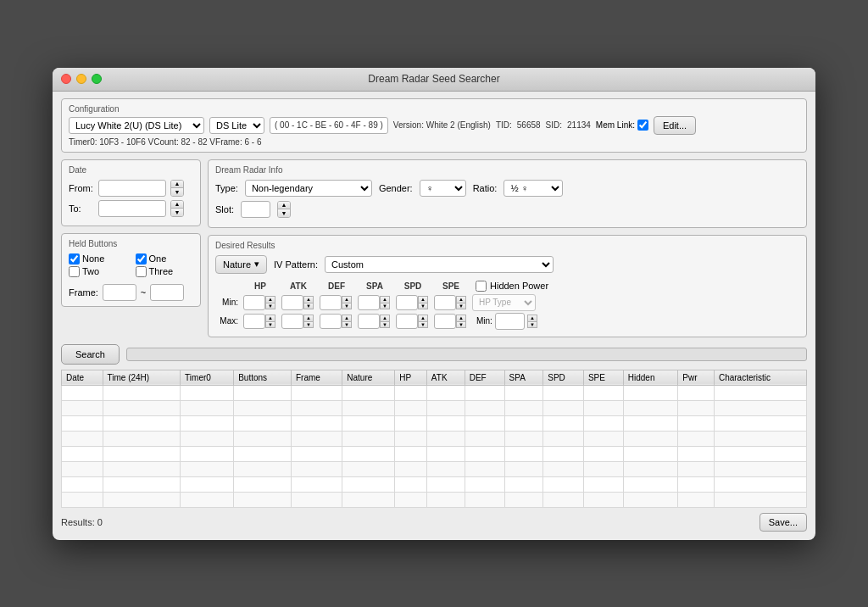 This screenshot has height=607, width=868. What do you see at coordinates (83, 377) in the screenshot?
I see `col-date: Date` at bounding box center [83, 377].